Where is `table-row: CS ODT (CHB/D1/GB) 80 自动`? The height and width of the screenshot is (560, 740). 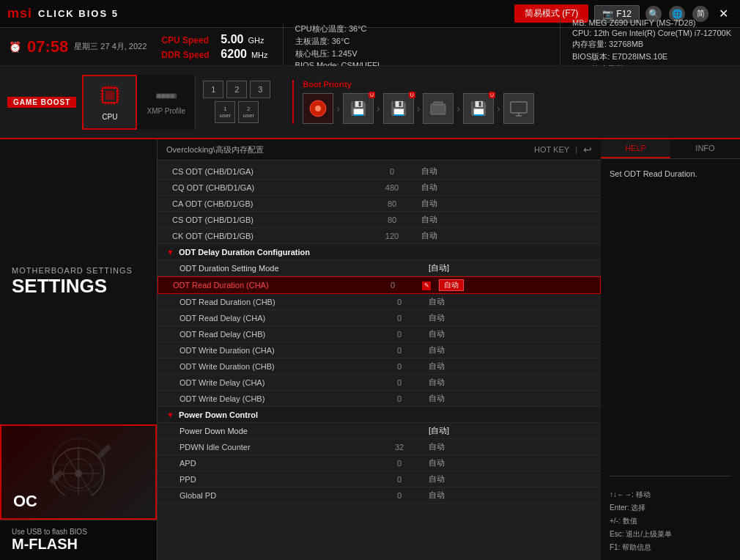 table-row: CS ODT (CHB/D1/GB) 80 自动 is located at coordinates (380, 220).